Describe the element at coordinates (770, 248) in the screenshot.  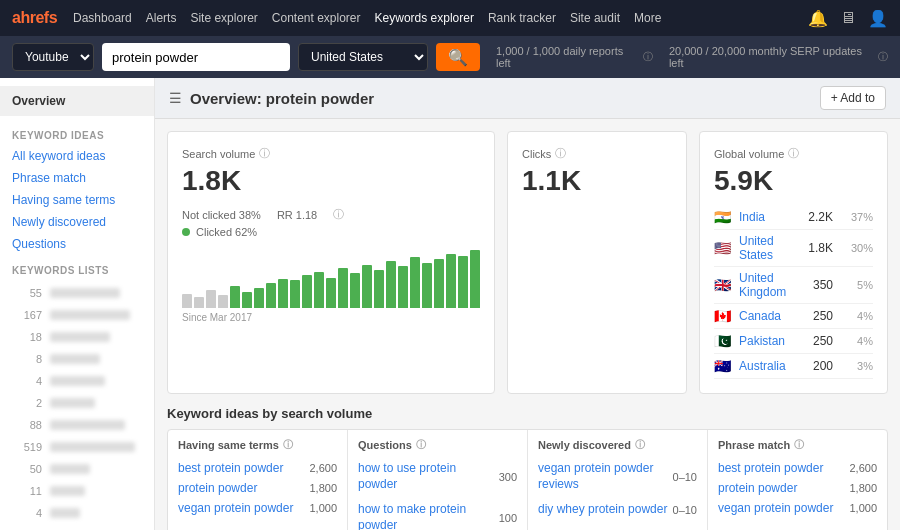
I see `us-name: United States` at that location.